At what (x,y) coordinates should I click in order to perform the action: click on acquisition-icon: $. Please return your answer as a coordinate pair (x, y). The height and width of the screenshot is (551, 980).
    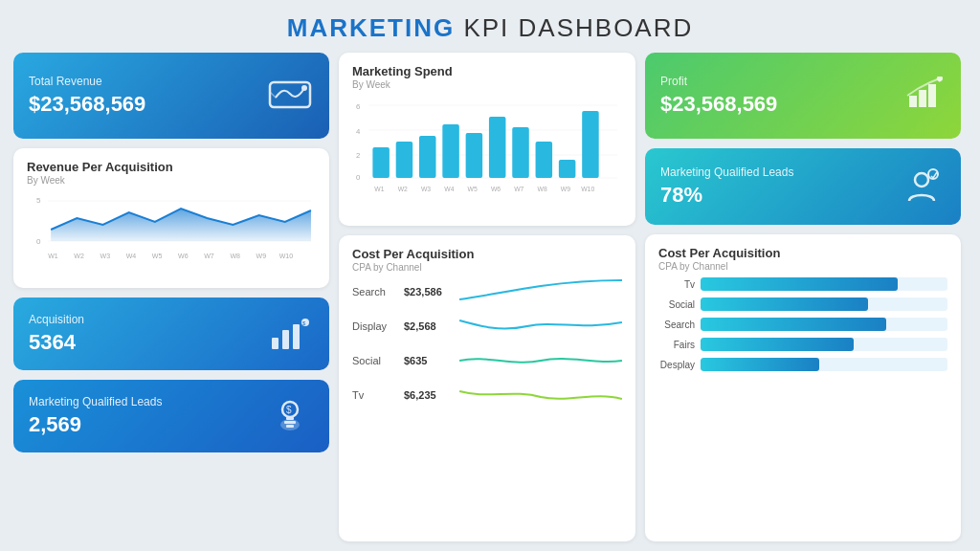
    Looking at the image, I should click on (290, 334).